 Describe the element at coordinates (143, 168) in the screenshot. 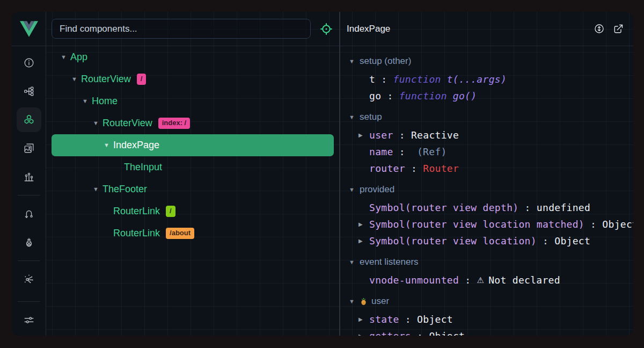

I see `tree-node-label: TheInput` at that location.